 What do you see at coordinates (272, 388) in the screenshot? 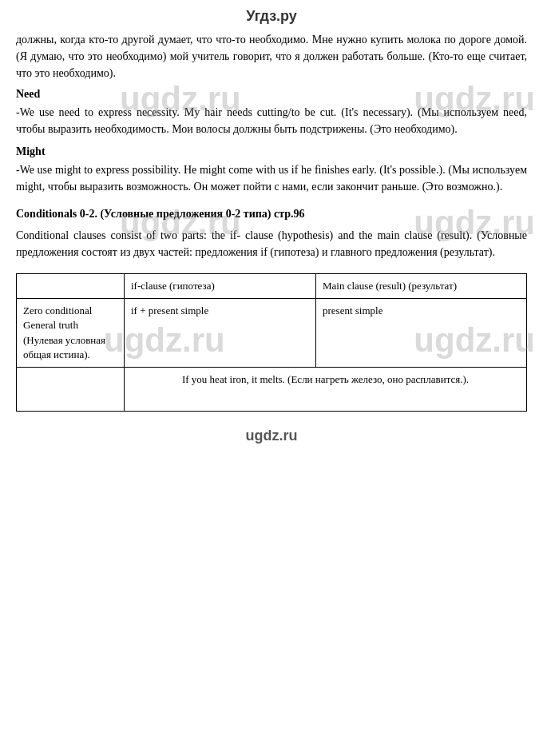
I see `table-row-example: If you heat iron, it melts. (Если нагрет…` at bounding box center [272, 388].